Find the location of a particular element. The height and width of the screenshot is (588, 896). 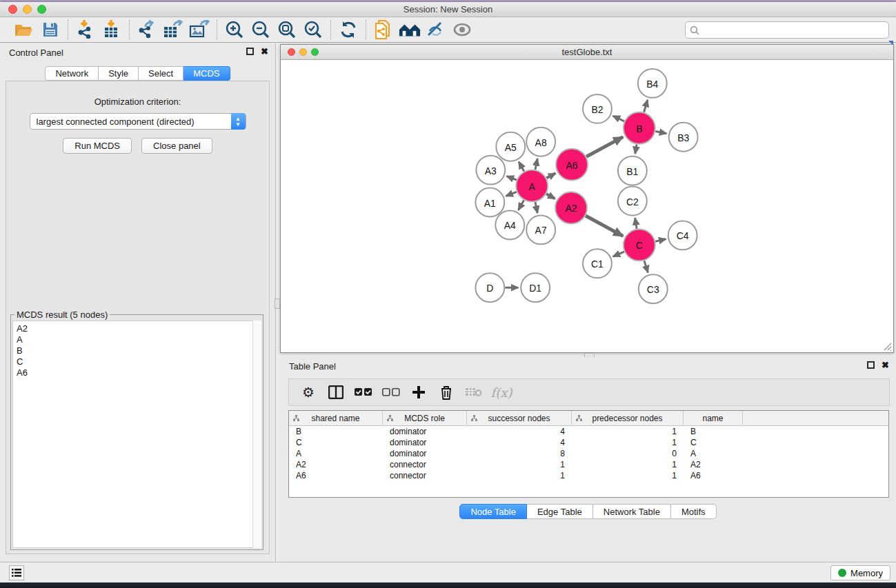

result-scrollbar is located at coordinates (257, 434).